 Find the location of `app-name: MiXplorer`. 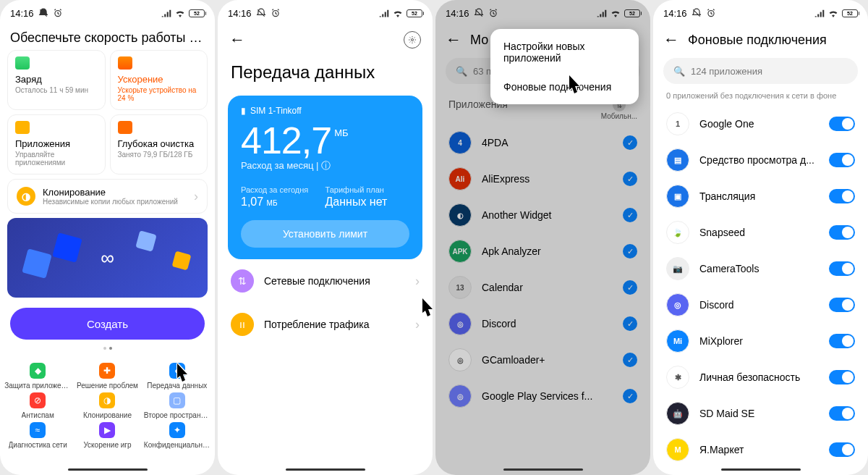

app-name: MiXplorer is located at coordinates (760, 341).